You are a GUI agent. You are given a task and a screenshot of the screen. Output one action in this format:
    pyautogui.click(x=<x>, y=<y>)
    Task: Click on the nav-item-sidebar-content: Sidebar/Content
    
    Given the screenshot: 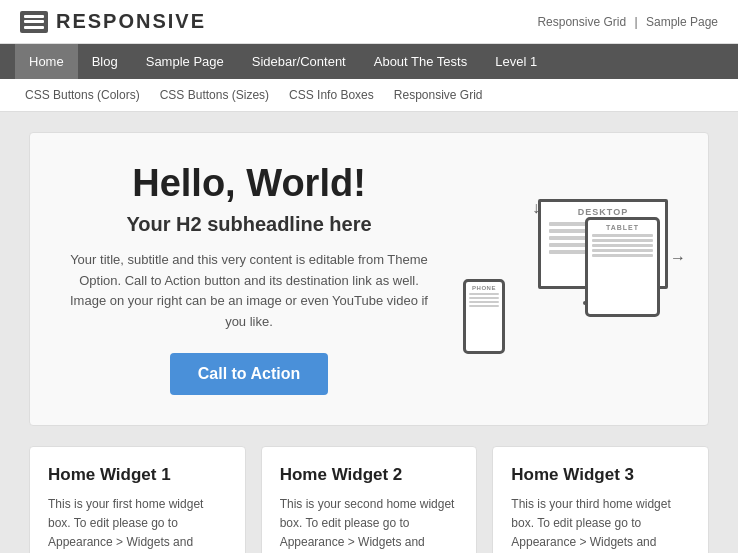 What is the action you would take?
    pyautogui.click(x=299, y=62)
    